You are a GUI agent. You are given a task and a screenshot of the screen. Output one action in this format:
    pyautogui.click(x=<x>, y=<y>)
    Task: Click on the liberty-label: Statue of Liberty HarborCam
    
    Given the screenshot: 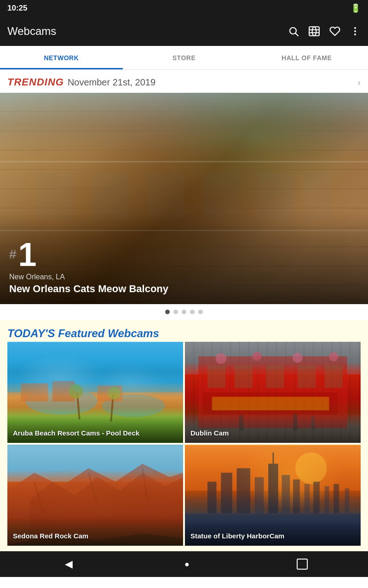 What is the action you would take?
    pyautogui.click(x=237, y=536)
    